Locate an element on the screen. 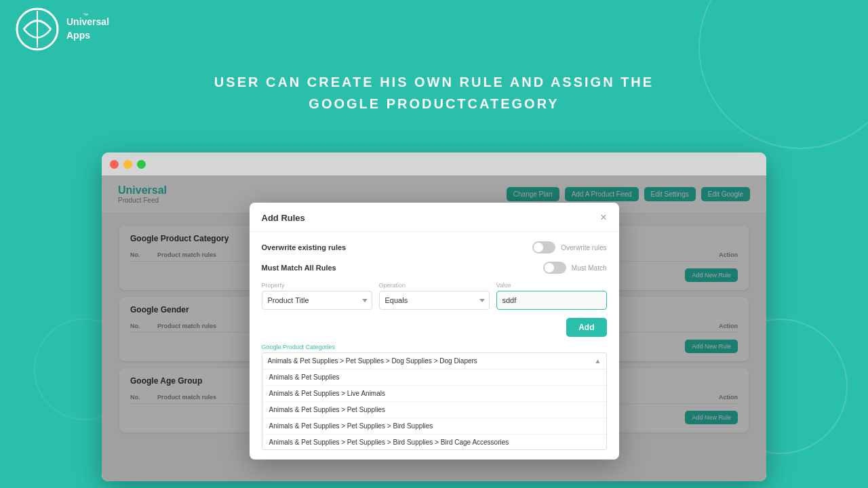  traffic-light-yellow is located at coordinates (127, 164).